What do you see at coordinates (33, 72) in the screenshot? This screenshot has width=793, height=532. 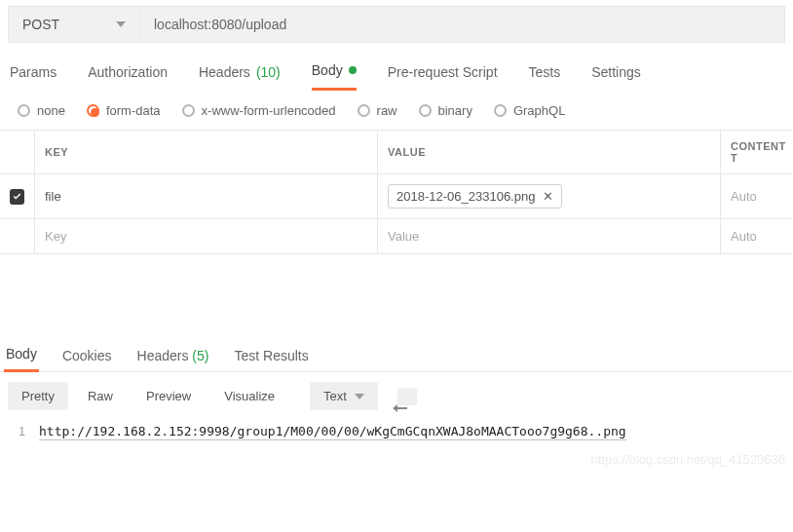 I see `tab-params: Params` at bounding box center [33, 72].